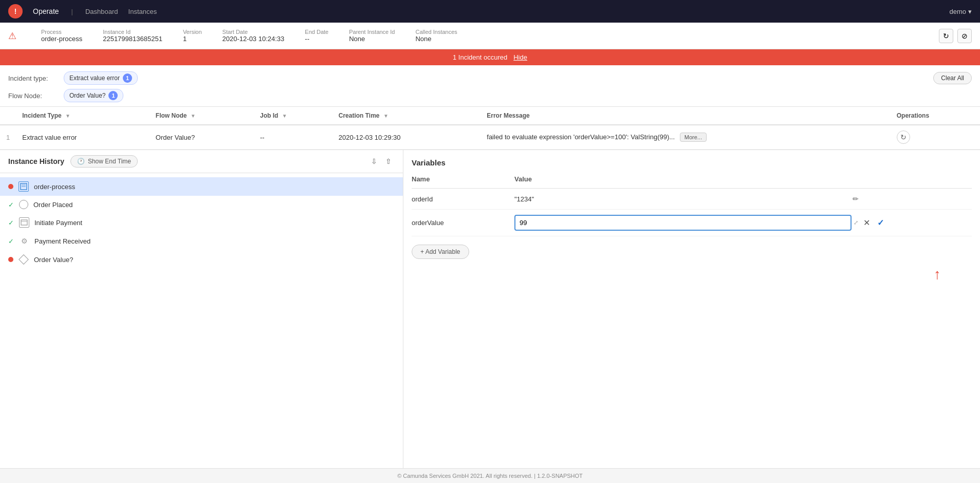 The width and height of the screenshot is (980, 483). Describe the element at coordinates (81, 161) in the screenshot. I see `clock-icon: 🕐` at that location.